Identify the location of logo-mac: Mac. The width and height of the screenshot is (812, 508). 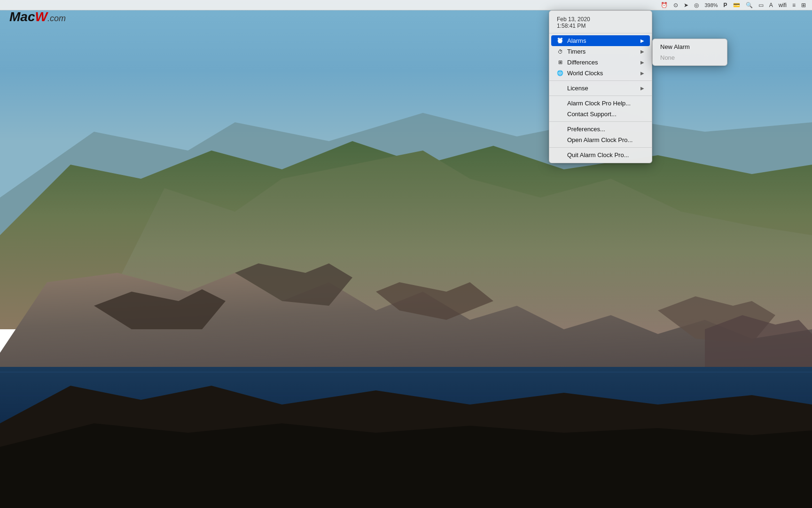
(22, 17).